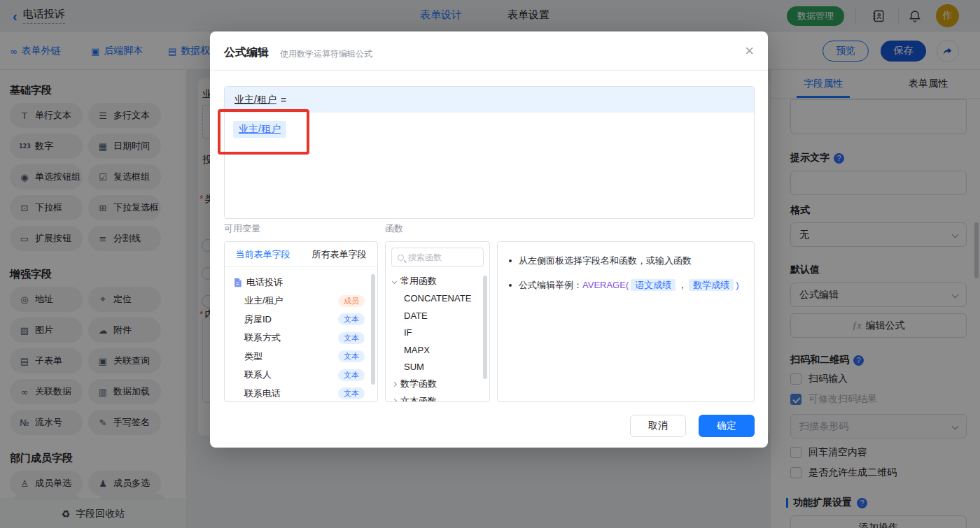  I want to click on formula-field-chip: 业主/租户, so click(260, 129).